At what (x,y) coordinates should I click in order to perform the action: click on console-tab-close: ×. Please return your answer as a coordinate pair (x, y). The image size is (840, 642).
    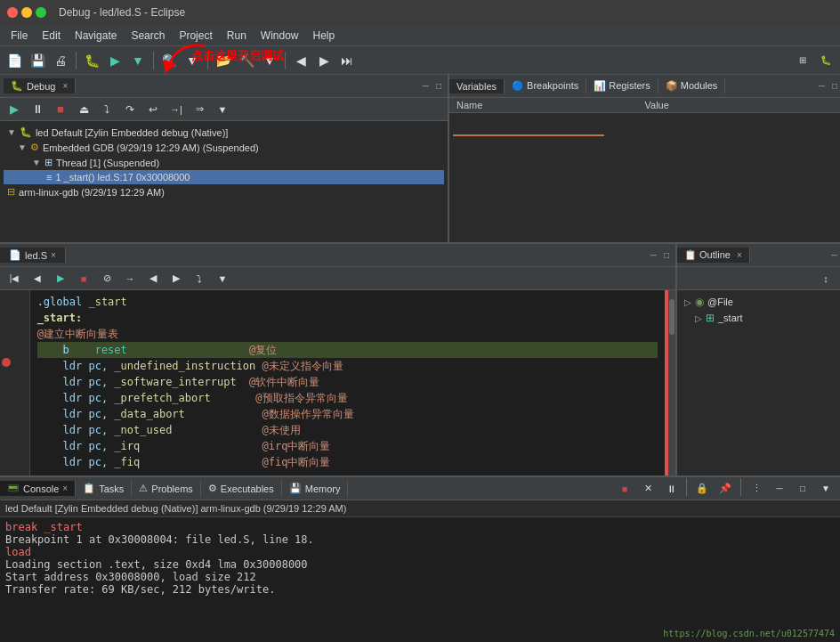
    Looking at the image, I should click on (65, 488).